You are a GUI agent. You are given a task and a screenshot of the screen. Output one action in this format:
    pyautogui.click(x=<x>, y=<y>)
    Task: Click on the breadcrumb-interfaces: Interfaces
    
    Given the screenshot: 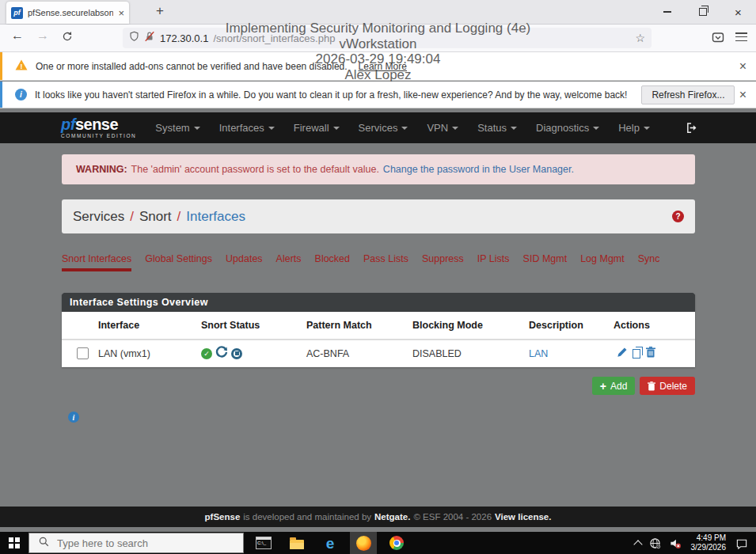 What is the action you would take?
    pyautogui.click(x=215, y=217)
    